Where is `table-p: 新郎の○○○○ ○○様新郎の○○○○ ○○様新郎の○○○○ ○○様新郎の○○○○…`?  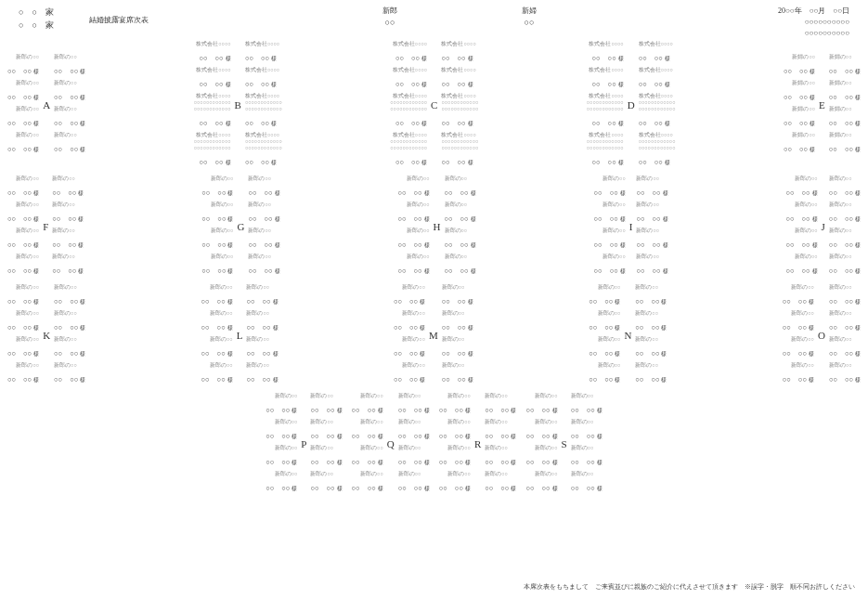 table-p: 新郎の○○○○ ○○様新郎の○○○○ ○○様新郎の○○○○ ○○様新郎の○○○○… is located at coordinates (304, 444).